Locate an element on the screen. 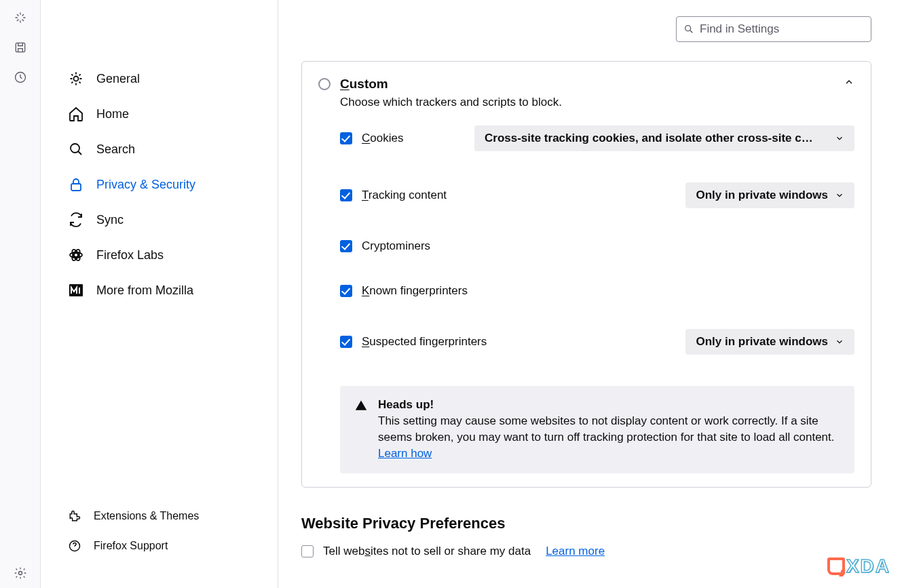  sidebar-label: Sync is located at coordinates (110, 220).